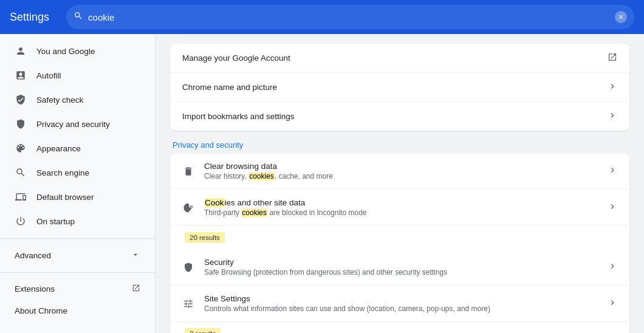  Describe the element at coordinates (401, 263) in the screenshot. I see `security-title: Security` at that location.